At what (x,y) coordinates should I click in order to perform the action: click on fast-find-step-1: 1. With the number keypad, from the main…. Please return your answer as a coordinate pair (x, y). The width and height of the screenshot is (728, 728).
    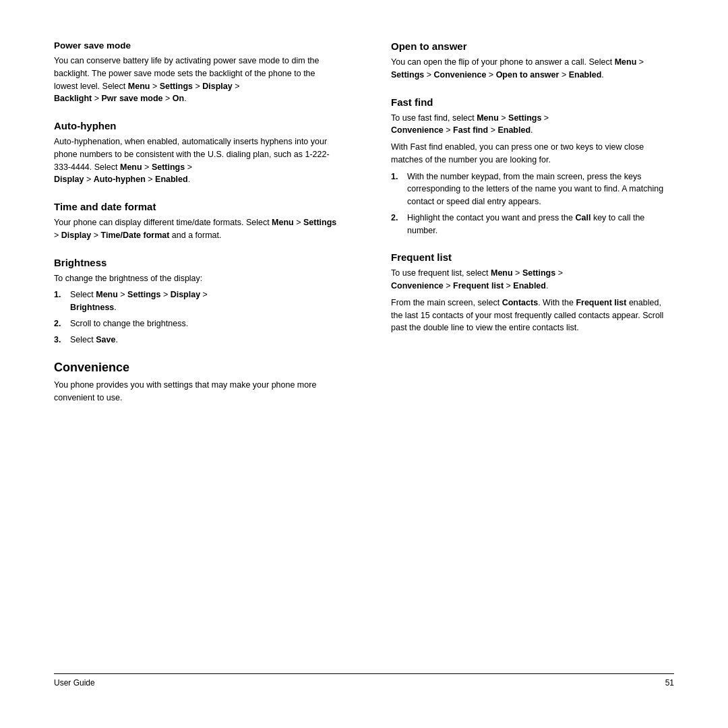
    Looking at the image, I should click on (533, 189).